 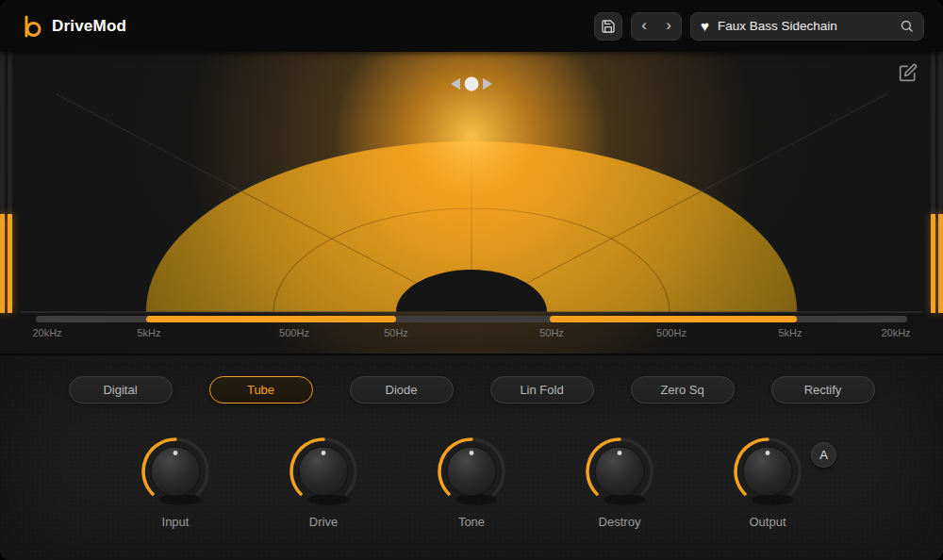 I want to click on drive-mode-row: Digital Tube Diode Lin Fold Zero Sq Rect…, so click(x=472, y=379).